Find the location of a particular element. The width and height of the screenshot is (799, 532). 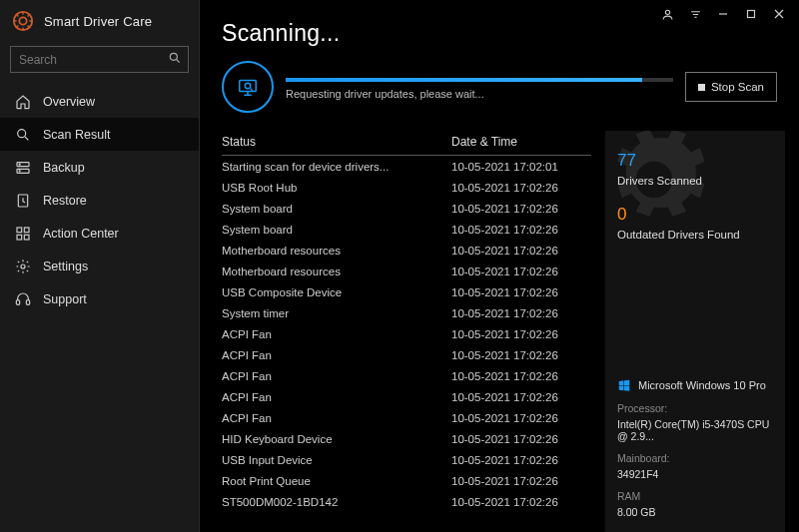

table-row: Starting scan for device drivers...10-05… is located at coordinates (406, 166).